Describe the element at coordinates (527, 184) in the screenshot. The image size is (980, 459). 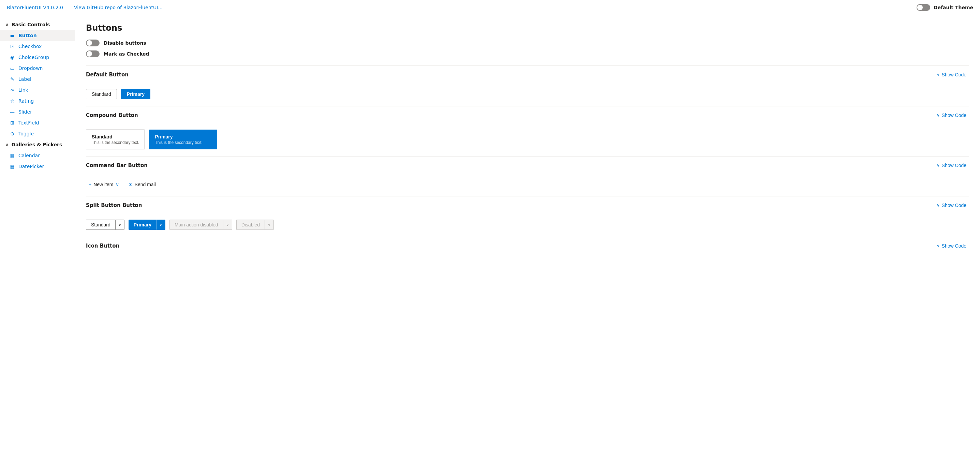
I see `command-bar-demo: + New item ∨ ✉ Send mail` at that location.